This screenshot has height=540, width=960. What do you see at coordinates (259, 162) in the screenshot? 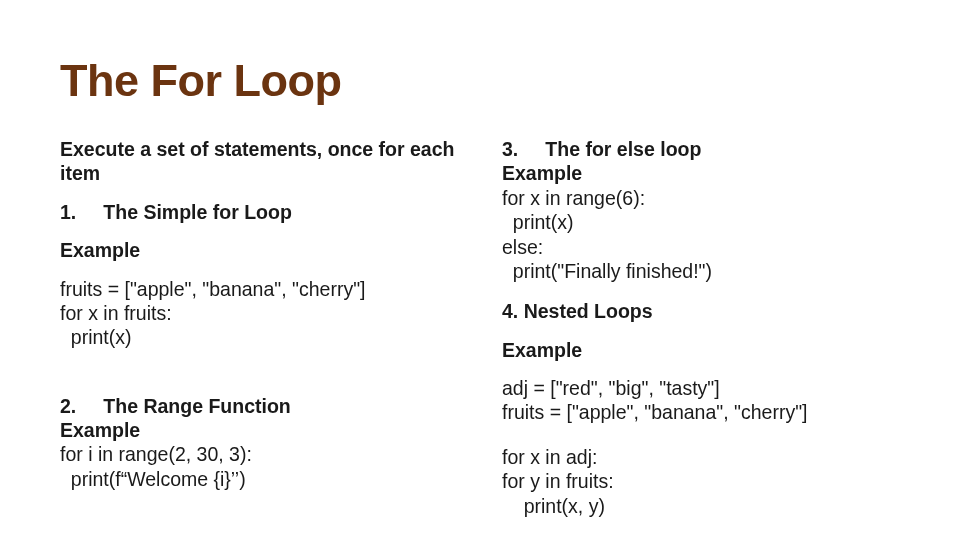
I see `intro-text: Execute a set of statements, once for ea…` at bounding box center [259, 162].